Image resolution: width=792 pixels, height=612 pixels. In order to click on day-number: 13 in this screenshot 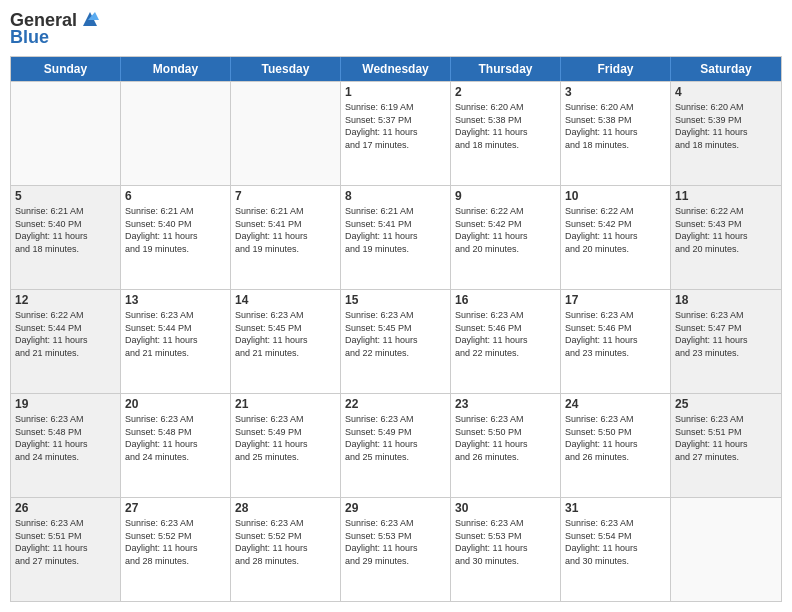, I will do `click(176, 300)`.